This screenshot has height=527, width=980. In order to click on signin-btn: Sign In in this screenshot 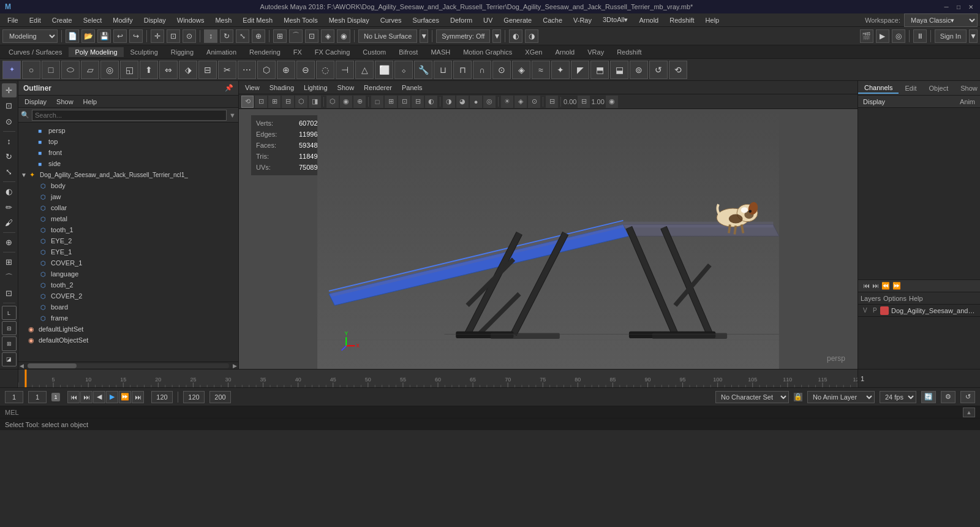, I will do `click(951, 36)`.